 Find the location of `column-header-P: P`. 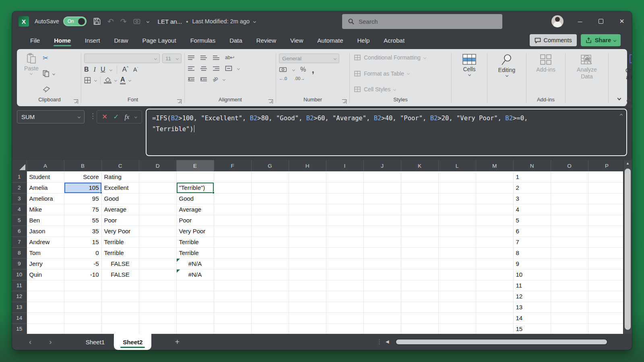

column-header-P: P is located at coordinates (607, 166).